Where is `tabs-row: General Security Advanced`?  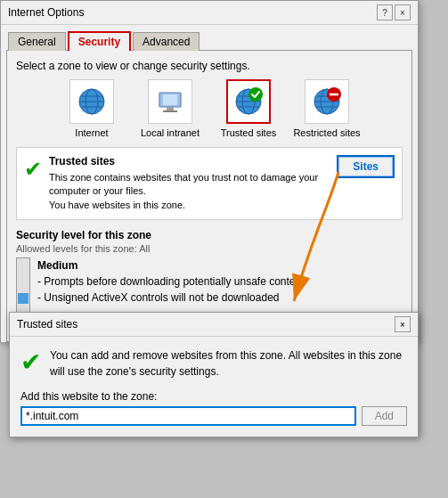 tabs-row: General Security Advanced is located at coordinates (209, 37).